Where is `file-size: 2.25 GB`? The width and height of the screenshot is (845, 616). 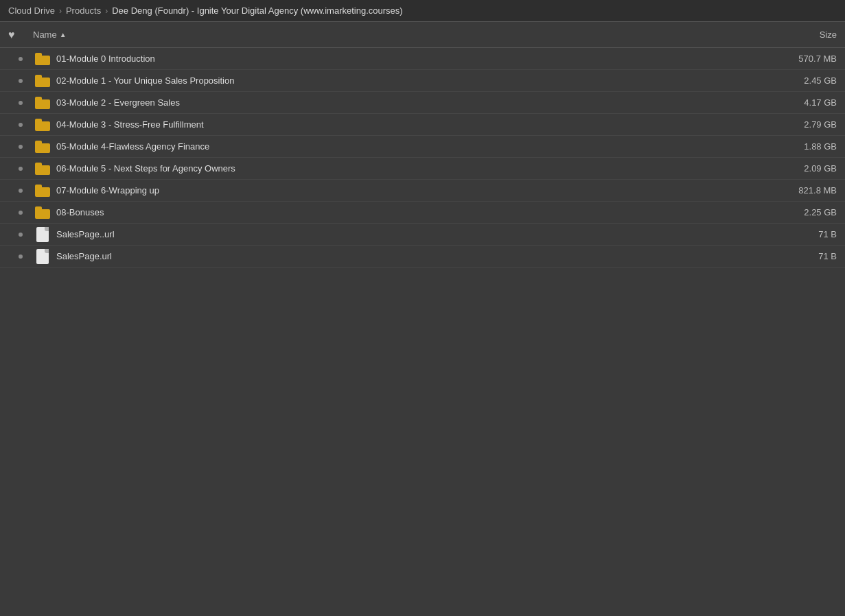
file-size: 2.25 GB is located at coordinates (796, 213).